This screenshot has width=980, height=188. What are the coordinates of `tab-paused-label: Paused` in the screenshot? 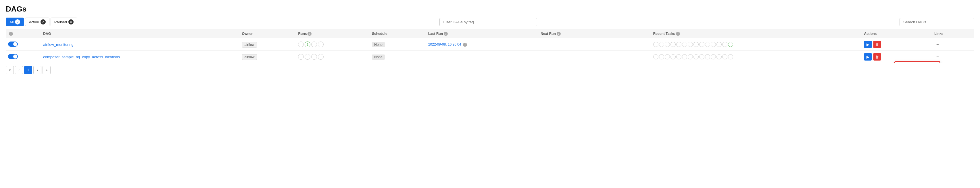 It's located at (61, 22).